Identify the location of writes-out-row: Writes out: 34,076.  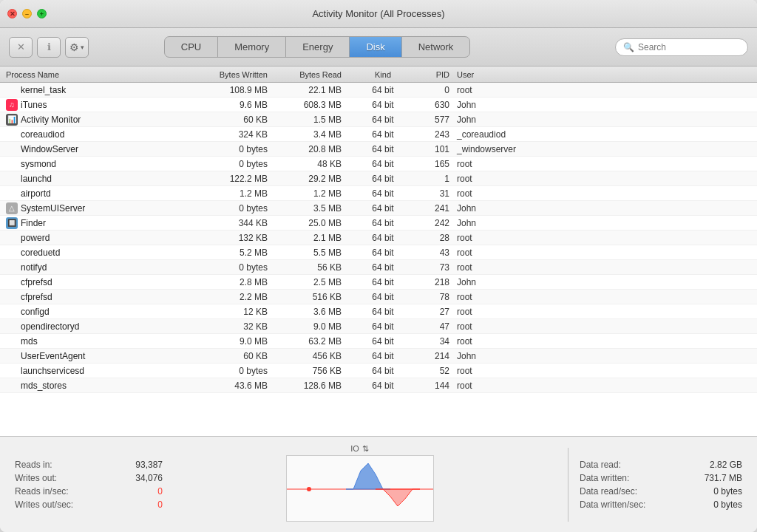
(89, 478).